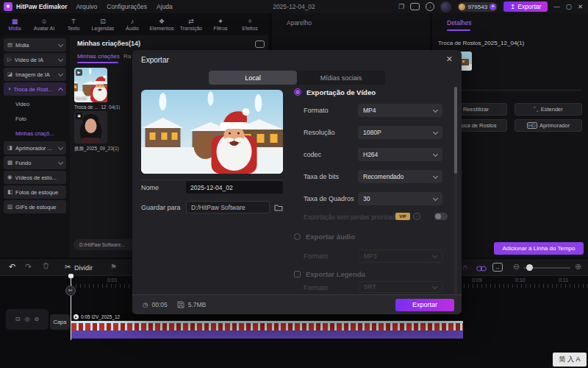  Describe the element at coordinates (28, 319) in the screenshot. I see `track-hide-icon: ◎` at that location.